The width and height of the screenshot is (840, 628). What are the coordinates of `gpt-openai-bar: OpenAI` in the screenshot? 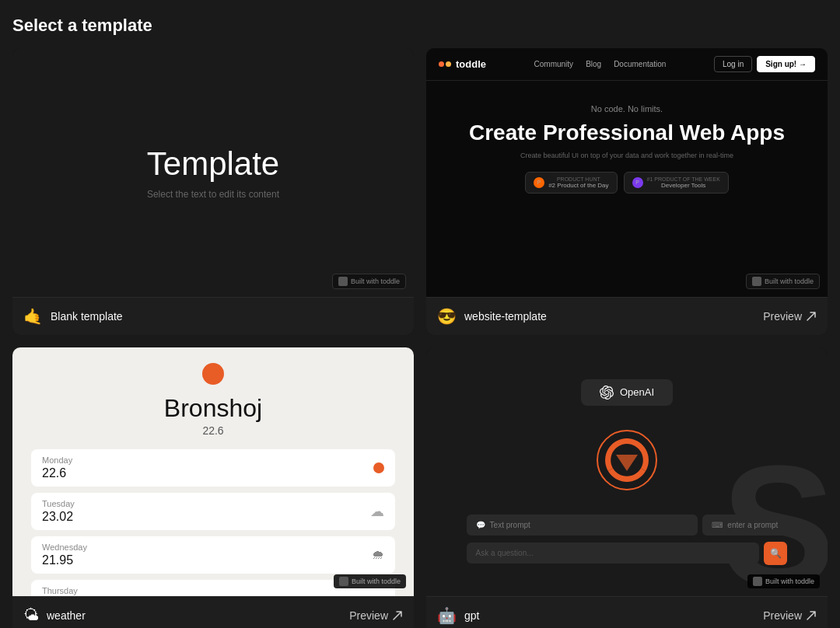 It's located at (627, 392).